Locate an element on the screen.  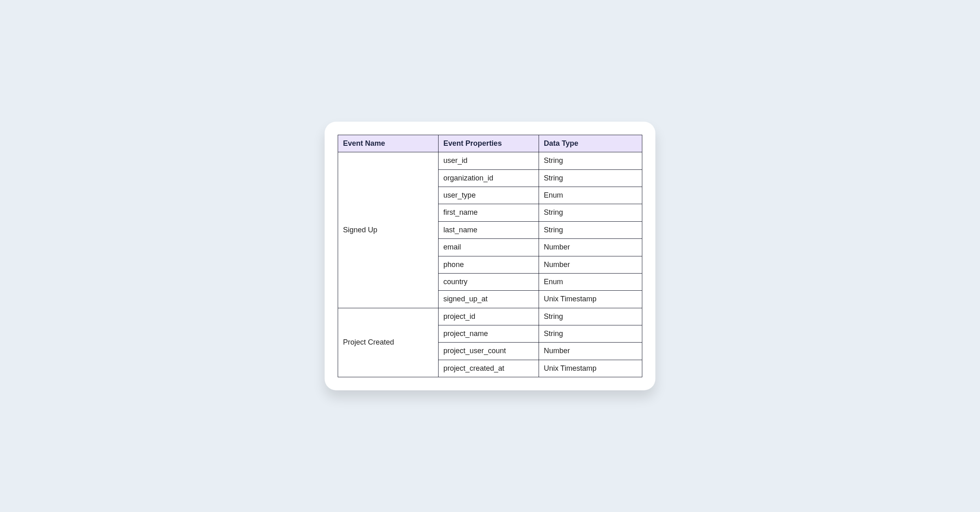
property-name-cell: user_type is located at coordinates (488, 195).